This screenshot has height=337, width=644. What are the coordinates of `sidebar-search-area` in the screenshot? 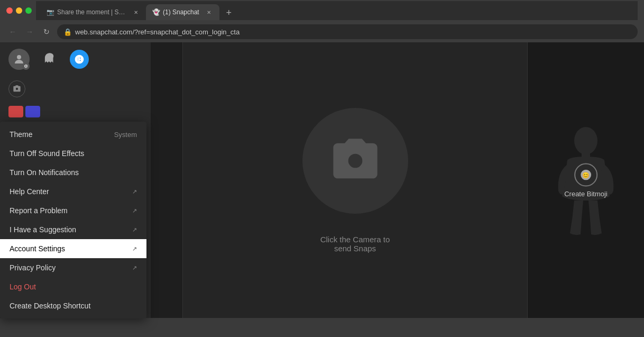 It's located at (75, 89).